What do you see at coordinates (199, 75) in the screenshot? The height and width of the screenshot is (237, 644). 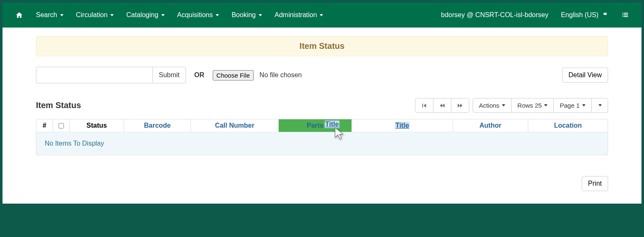 I see `or-label: OR` at bounding box center [199, 75].